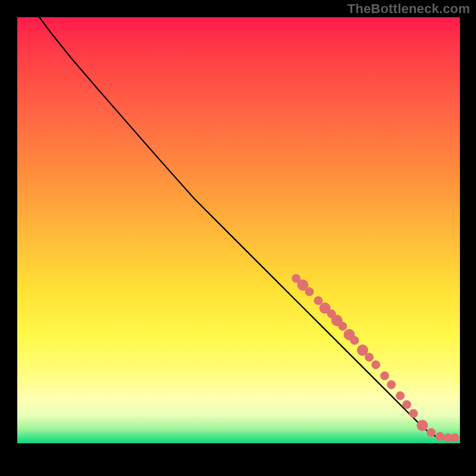 The height and width of the screenshot is (476, 476). What do you see at coordinates (375, 358) in the screenshot?
I see `marker-layer` at bounding box center [375, 358].